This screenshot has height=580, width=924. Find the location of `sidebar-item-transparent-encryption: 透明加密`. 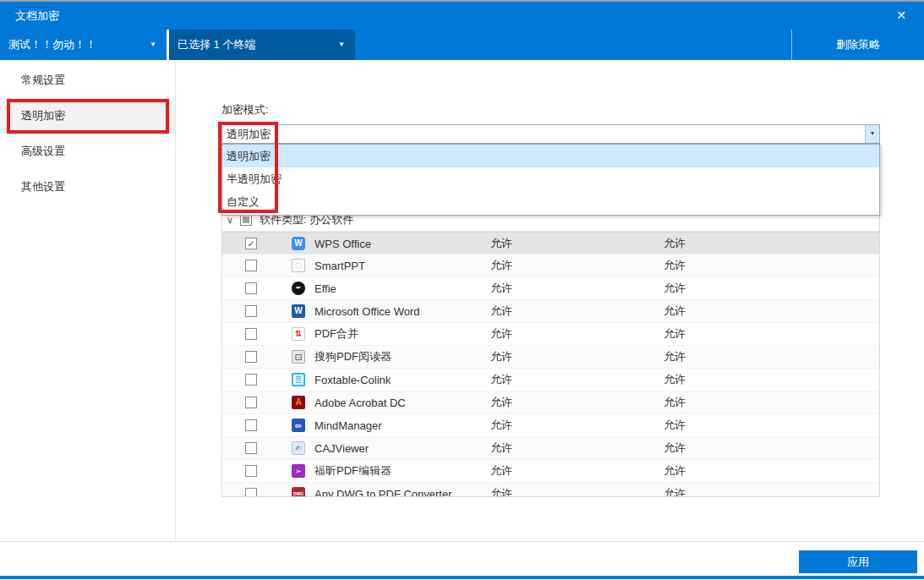

sidebar-item-transparent-encryption: 透明加密 is located at coordinates (88, 116).